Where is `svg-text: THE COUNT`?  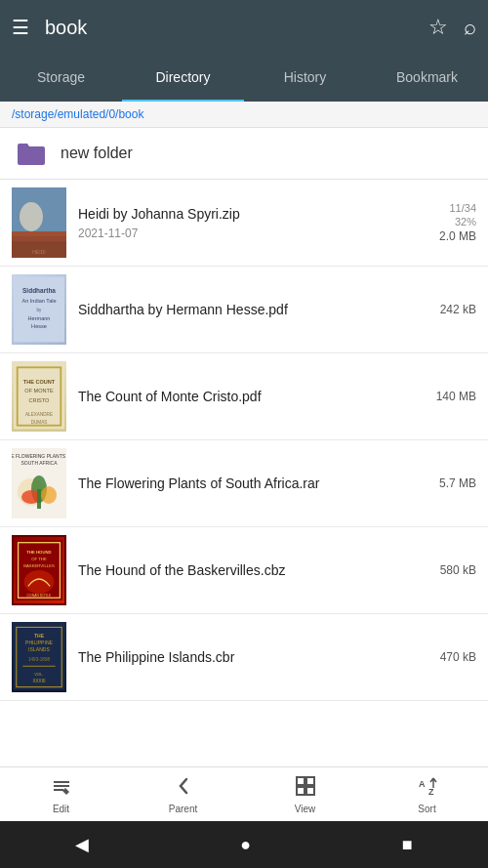
svg-text: THE COUNT is located at coordinates (39, 382).